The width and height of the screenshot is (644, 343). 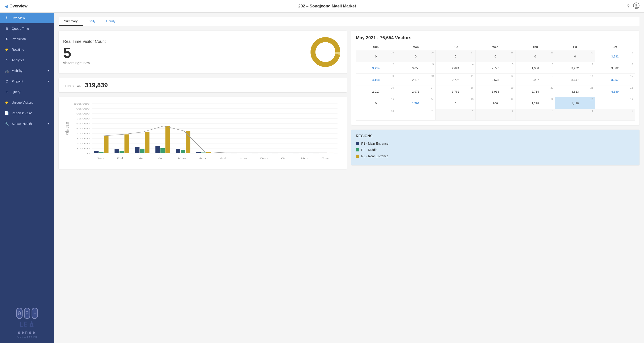 I want to click on regions-title: REGIONS, so click(x=496, y=136).